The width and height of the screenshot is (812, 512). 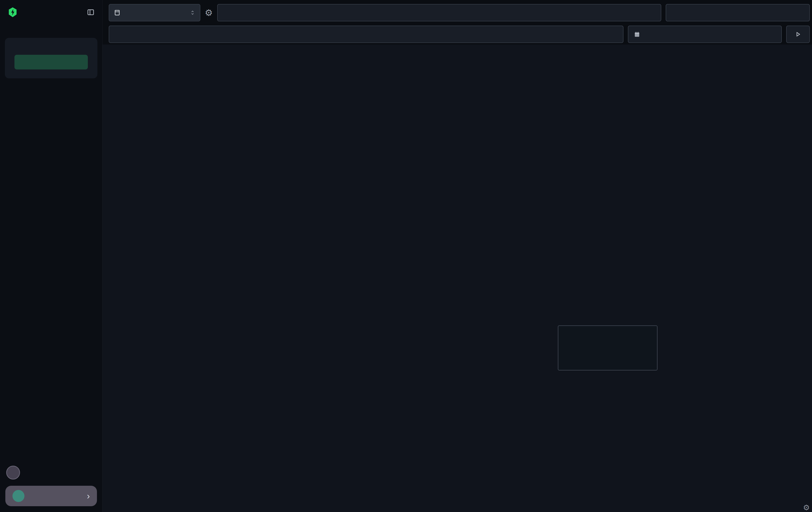 What do you see at coordinates (798, 34) in the screenshot?
I see `play-icon` at bounding box center [798, 34].